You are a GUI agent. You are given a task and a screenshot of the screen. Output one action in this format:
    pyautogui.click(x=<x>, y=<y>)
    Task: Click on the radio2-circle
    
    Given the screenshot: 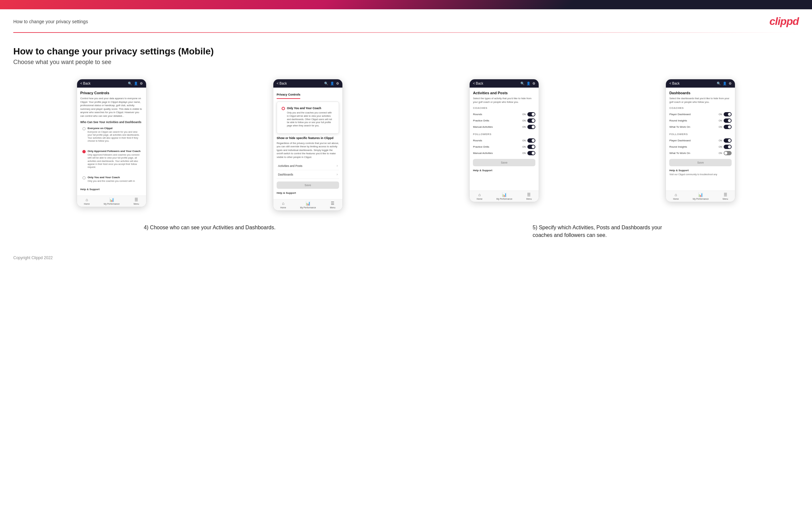 What is the action you would take?
    pyautogui.click(x=84, y=152)
    